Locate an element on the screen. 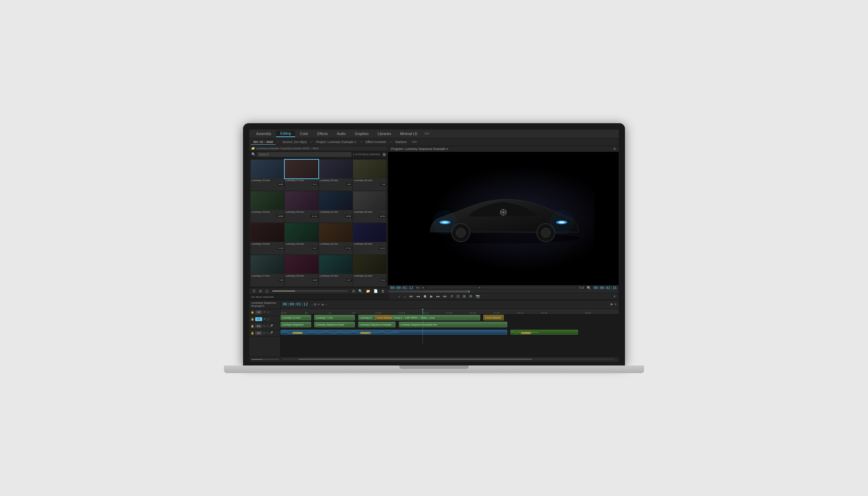 This screenshot has height=496, width=868. track-label-a1: A1 is located at coordinates (259, 326).